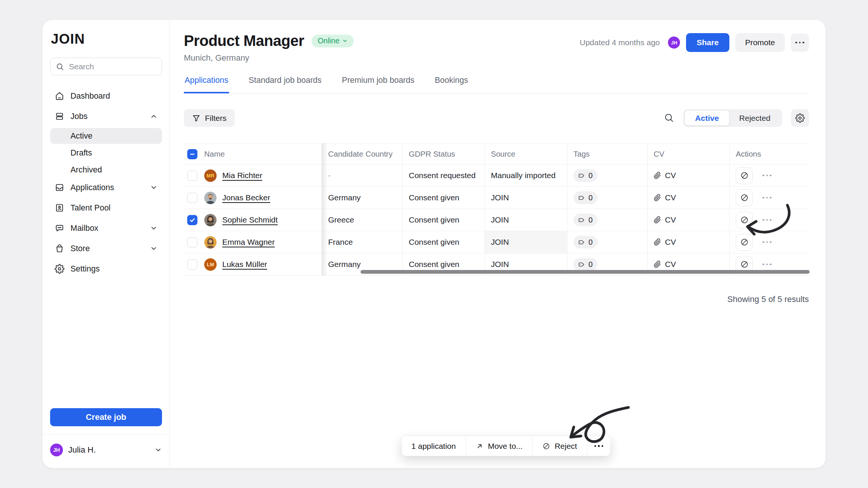 The height and width of the screenshot is (488, 868). Describe the element at coordinates (60, 228) in the screenshot. I see `chat-icon` at that location.